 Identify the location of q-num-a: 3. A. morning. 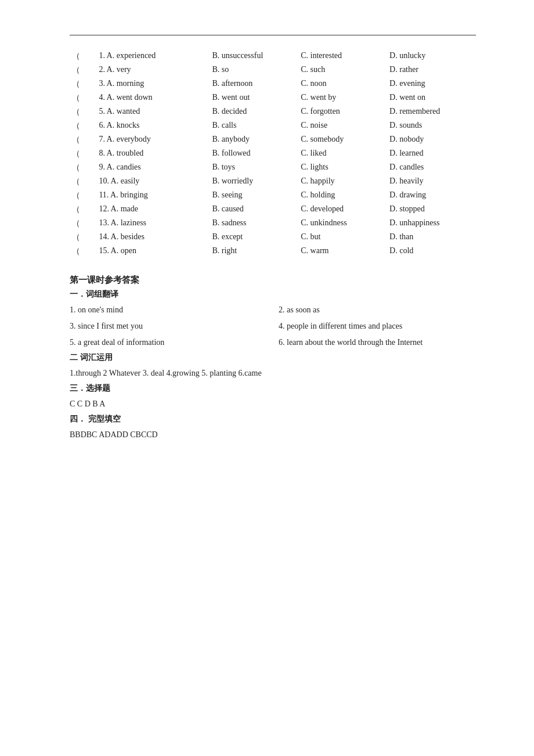
(153, 84).